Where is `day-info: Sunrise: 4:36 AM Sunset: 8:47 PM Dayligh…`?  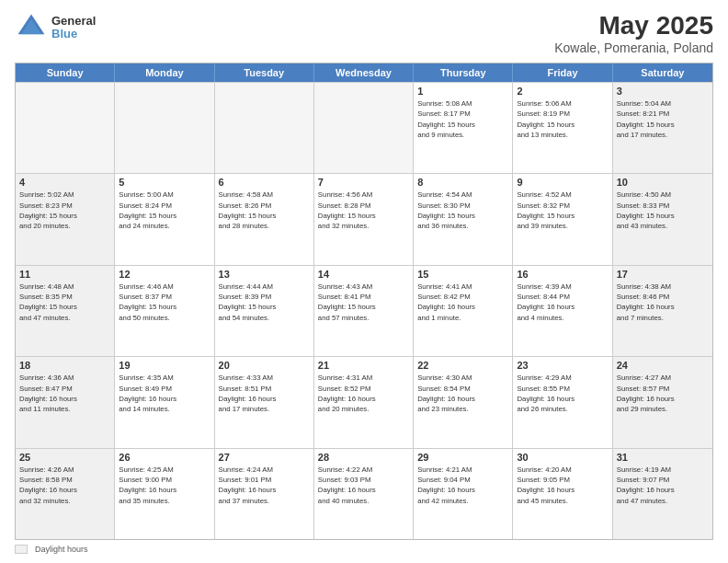 day-info: Sunrise: 4:36 AM Sunset: 8:47 PM Dayligh… is located at coordinates (64, 394).